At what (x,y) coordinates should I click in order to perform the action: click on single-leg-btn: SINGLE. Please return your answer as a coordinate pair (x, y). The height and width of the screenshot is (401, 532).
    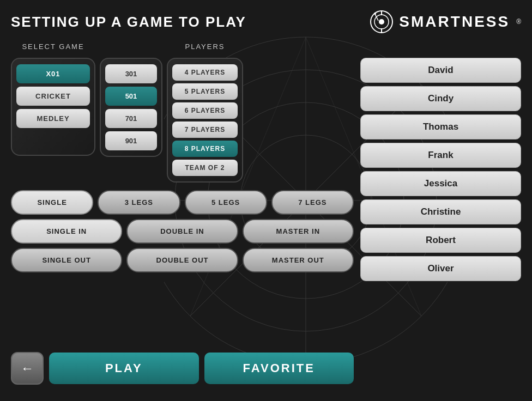
    Looking at the image, I should click on (52, 203).